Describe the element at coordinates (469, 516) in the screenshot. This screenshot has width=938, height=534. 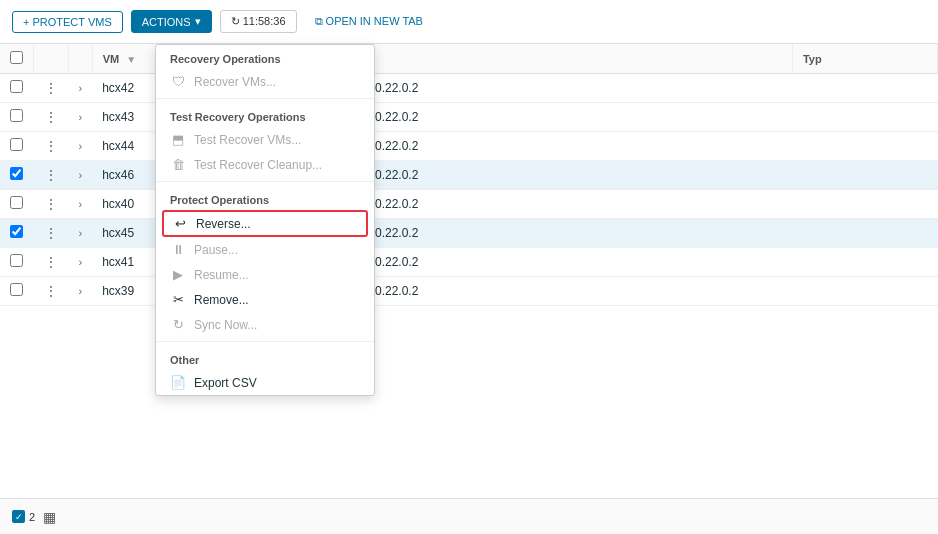
I see `footer-bar: ✓ 2 ▦` at that location.